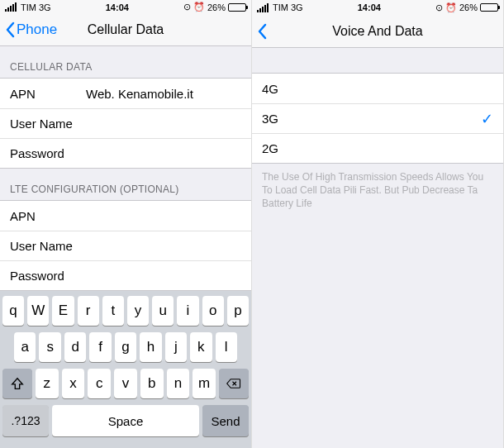 The width and height of the screenshot is (504, 448). What do you see at coordinates (164, 94) in the screenshot?
I see `apn-input` at bounding box center [164, 94].